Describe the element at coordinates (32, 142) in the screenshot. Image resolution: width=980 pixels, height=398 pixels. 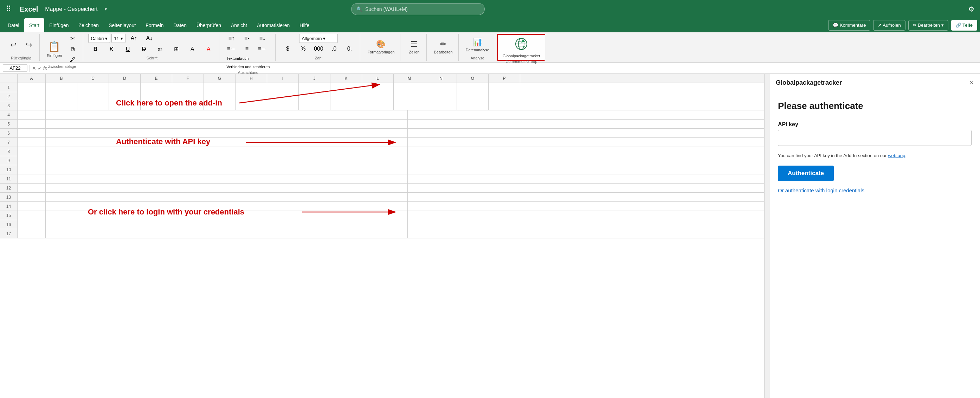
I see `cell-A7` at that location.